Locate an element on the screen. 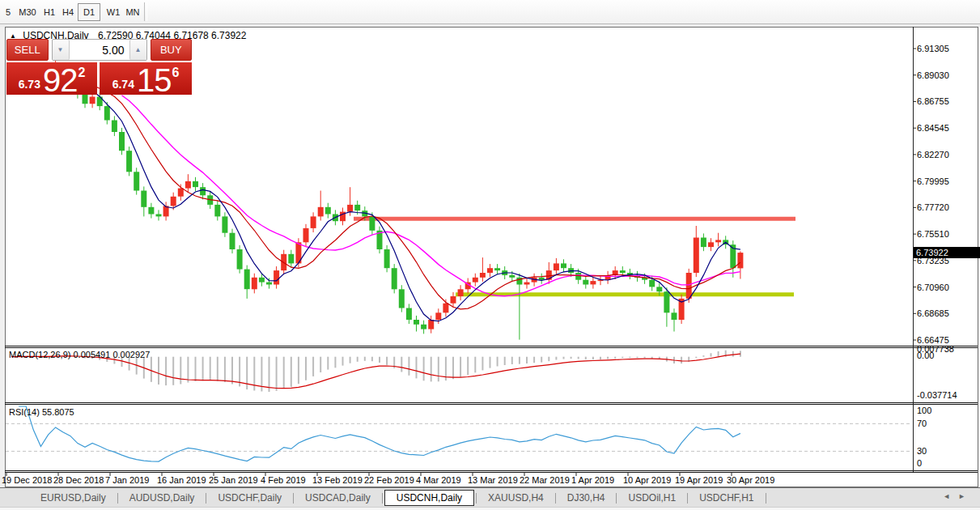  date-axis-label: 13 Feb 2019 is located at coordinates (337, 480).